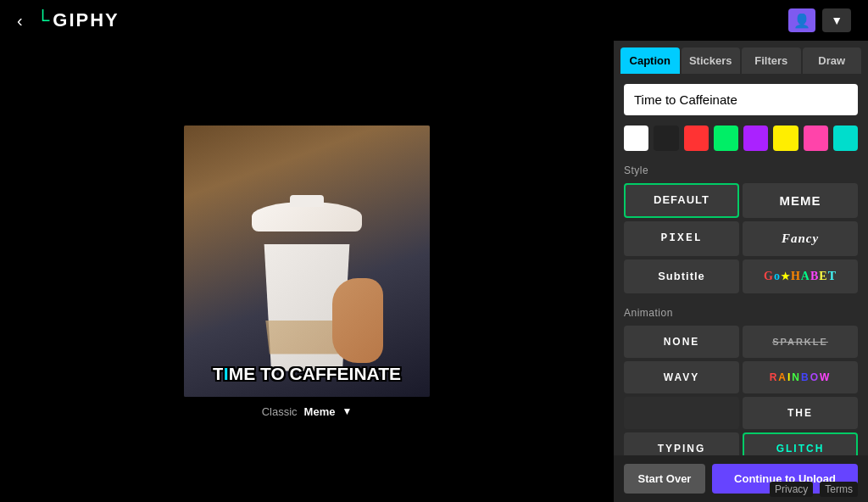 Image resolution: width=868 pixels, height=502 pixels. I want to click on animation-grid: NONE SPARKLE WAVY RAINBOW THE TYPING GLI…, so click(741, 390).